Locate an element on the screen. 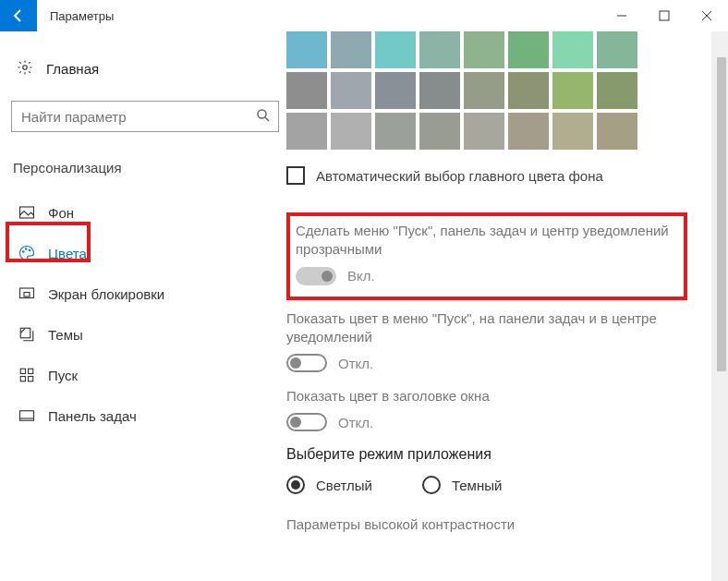 The image size is (728, 581). app-mode-radios: Светлый Темный is located at coordinates (487, 485).